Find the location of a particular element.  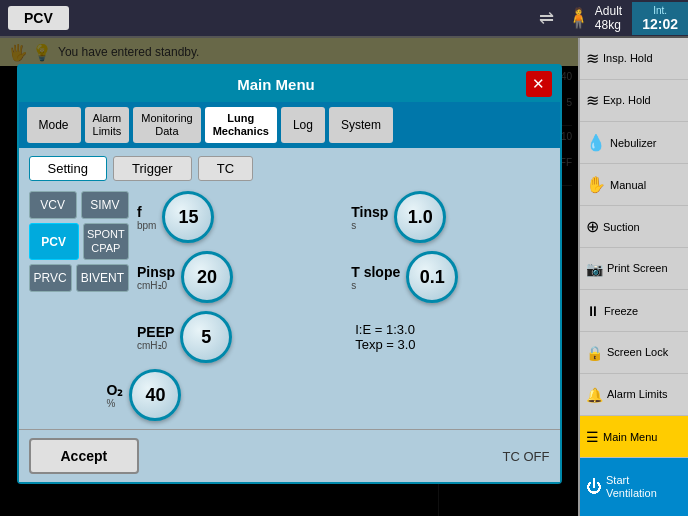

int-label: Int. is located at coordinates (660, 10).